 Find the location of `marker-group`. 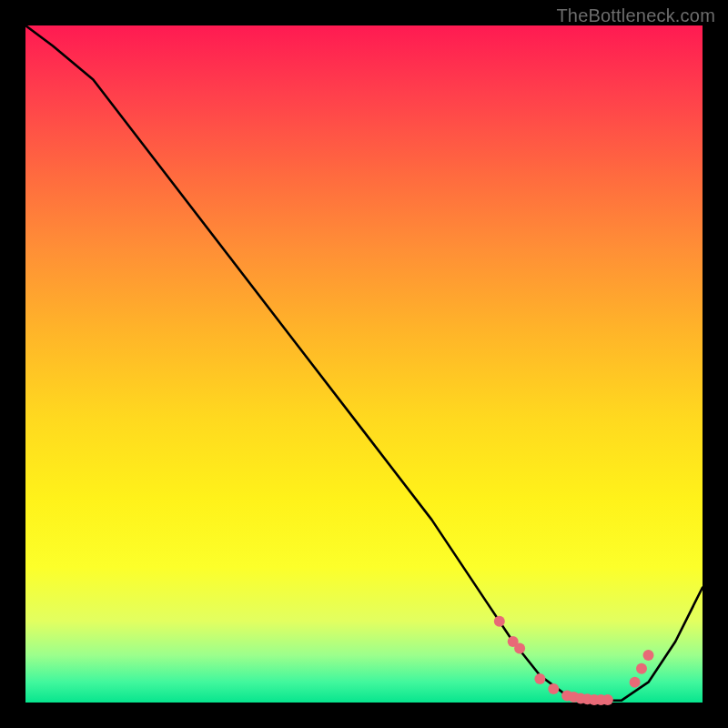

marker-group is located at coordinates (574, 661).